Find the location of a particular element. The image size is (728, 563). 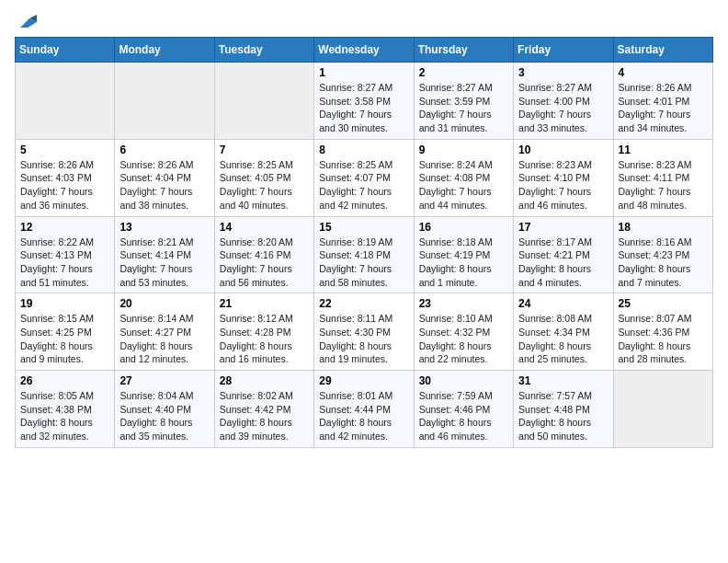

day-info: Sunrise: 8:26 AMSunset: 4:01 PMDaylight:… is located at coordinates (664, 109).